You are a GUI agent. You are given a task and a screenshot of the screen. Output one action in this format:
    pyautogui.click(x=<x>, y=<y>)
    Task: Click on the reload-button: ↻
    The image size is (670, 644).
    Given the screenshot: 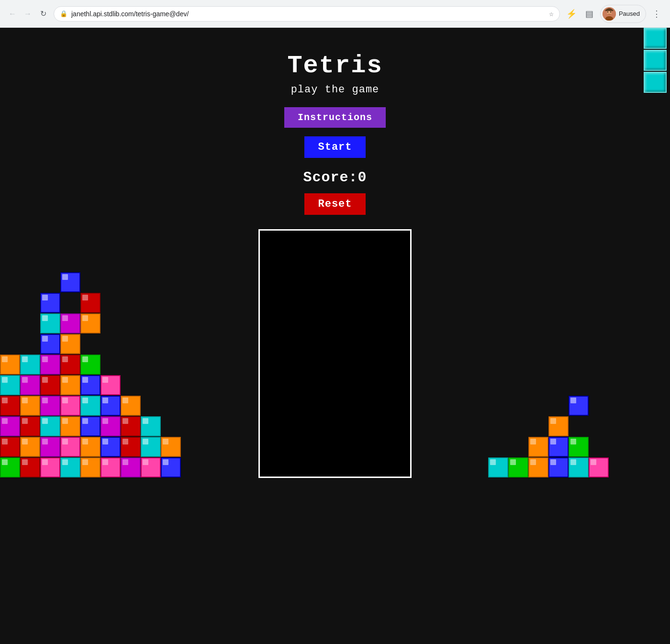 What is the action you would take?
    pyautogui.click(x=43, y=14)
    